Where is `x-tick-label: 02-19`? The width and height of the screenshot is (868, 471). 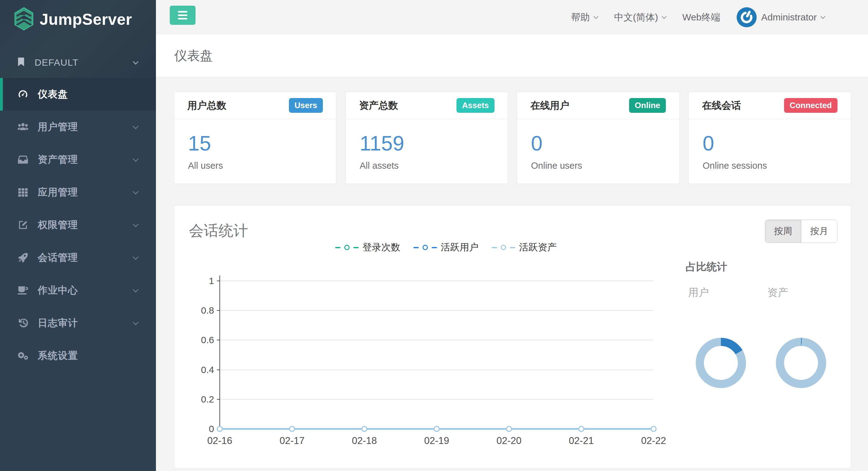 x-tick-label: 02-19 is located at coordinates (437, 441).